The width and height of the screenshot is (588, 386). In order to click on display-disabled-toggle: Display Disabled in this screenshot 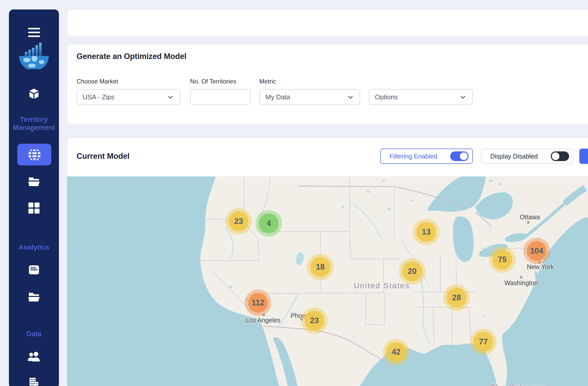, I will do `click(527, 156)`.